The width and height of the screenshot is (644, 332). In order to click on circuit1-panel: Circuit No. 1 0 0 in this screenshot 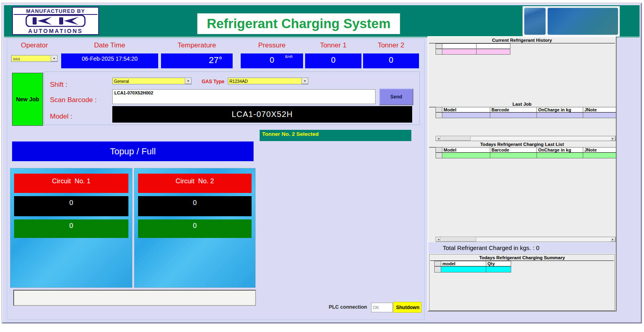, I will do `click(71, 228)`.